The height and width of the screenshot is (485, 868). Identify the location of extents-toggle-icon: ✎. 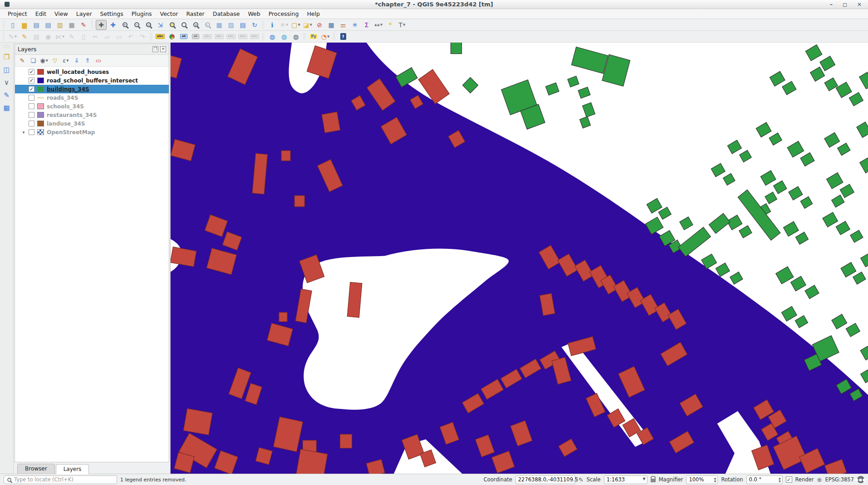
(581, 480).